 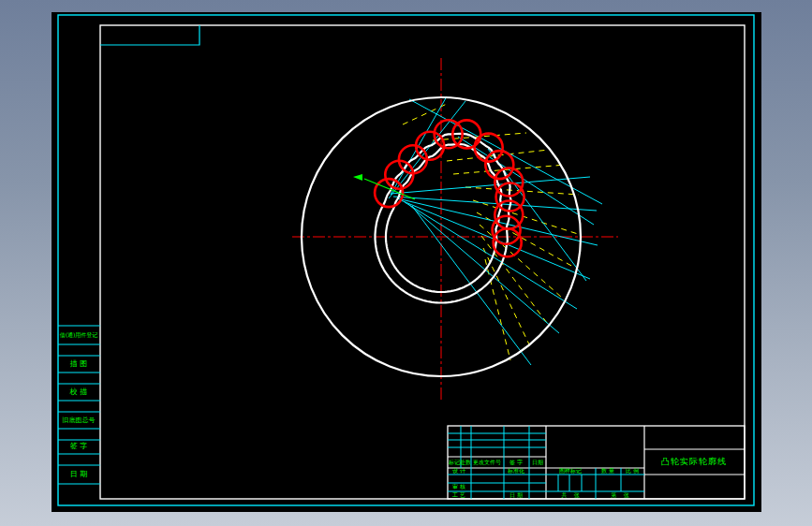 What do you see at coordinates (79, 392) in the screenshot?
I see `left-panel-label-check-tracing: 校 描` at bounding box center [79, 392].